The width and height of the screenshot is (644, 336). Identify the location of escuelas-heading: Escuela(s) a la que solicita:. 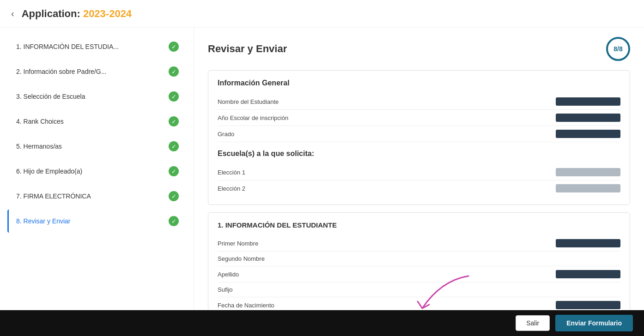
(419, 154).